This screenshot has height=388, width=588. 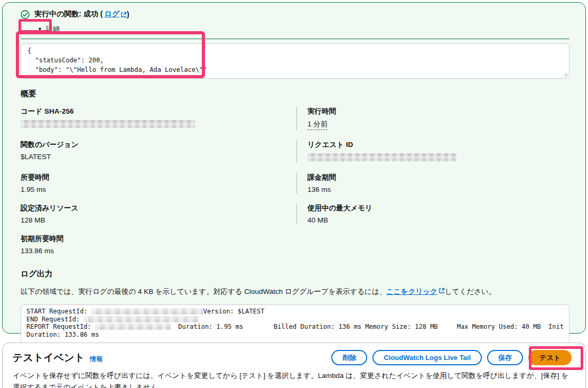 I want to click on test-event-description: イベントを保存せずに関数を呼び出すには、イベントを変更してから [テスト] を選…, so click(x=294, y=379).